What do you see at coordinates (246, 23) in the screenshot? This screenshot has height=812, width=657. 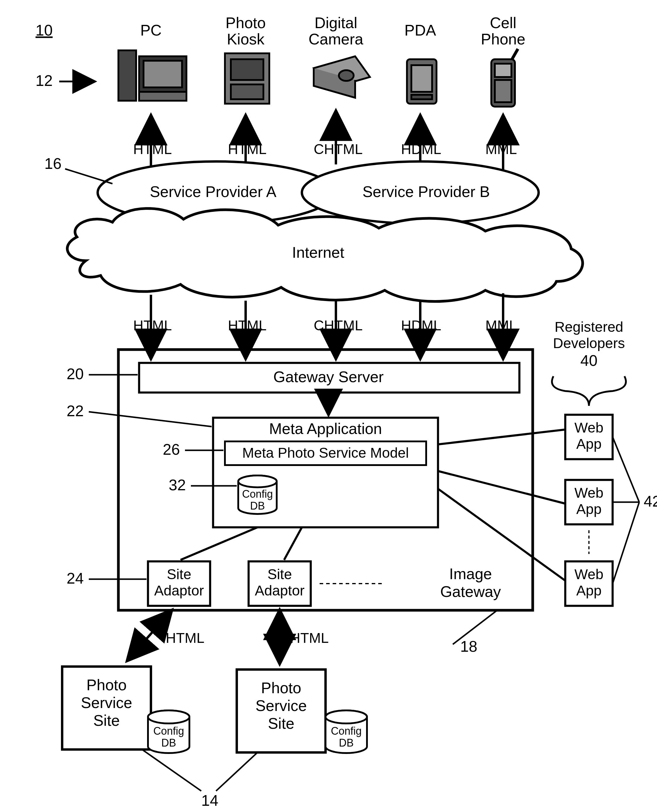 I see `kiosk-label-1: Photo` at bounding box center [246, 23].